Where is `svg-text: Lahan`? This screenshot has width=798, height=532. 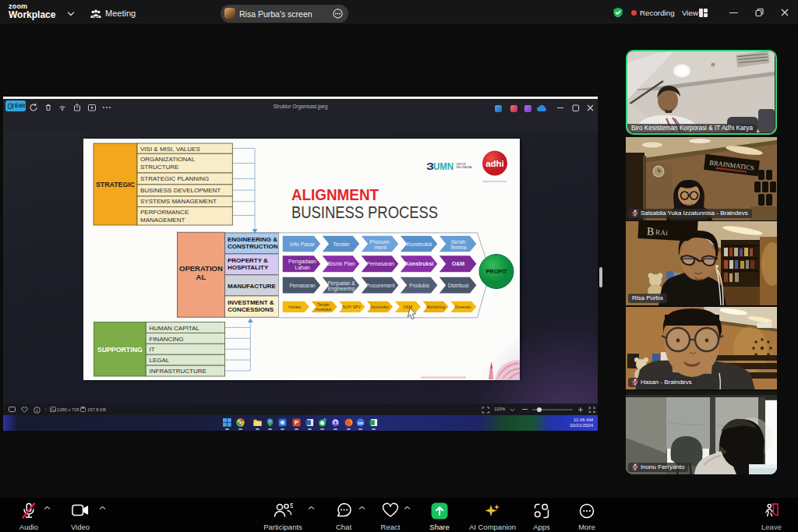
svg-text: Lahan is located at coordinates (302, 266).